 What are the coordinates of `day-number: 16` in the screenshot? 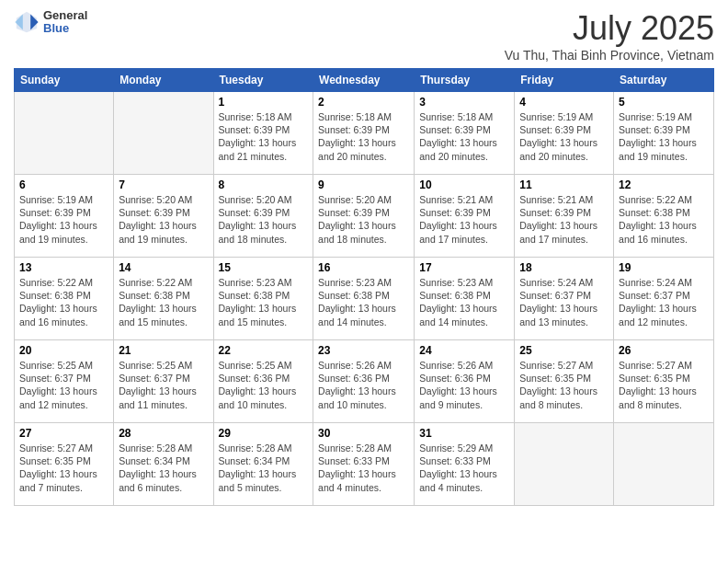 It's located at (364, 268).